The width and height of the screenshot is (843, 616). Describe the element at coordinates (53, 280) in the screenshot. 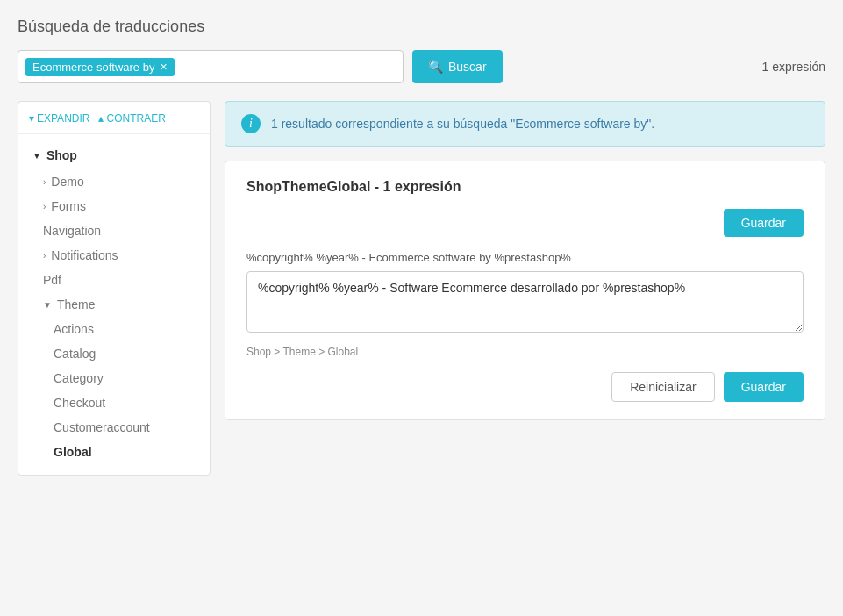

I see `sidebar-pdf-label: Pdf` at that location.